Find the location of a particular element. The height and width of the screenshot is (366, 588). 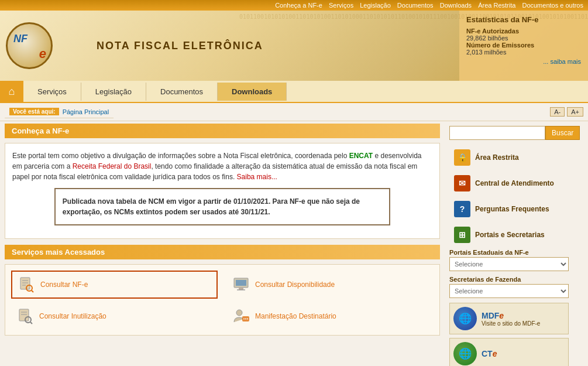

lock-icon: 🔒 is located at coordinates (462, 158).